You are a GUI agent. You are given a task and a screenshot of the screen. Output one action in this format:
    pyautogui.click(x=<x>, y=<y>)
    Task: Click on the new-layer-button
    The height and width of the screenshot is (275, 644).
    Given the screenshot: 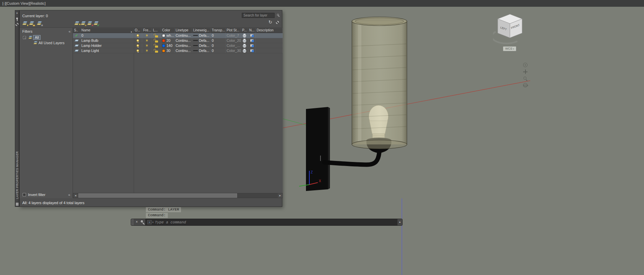 What is the action you would take?
    pyautogui.click(x=77, y=23)
    